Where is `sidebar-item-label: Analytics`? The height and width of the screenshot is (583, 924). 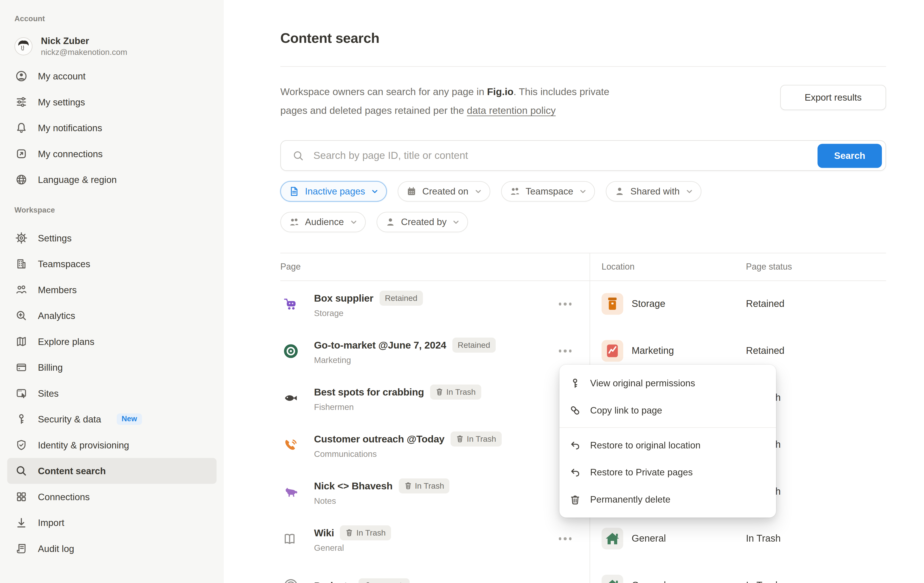
sidebar-item-label: Analytics is located at coordinates (57, 315).